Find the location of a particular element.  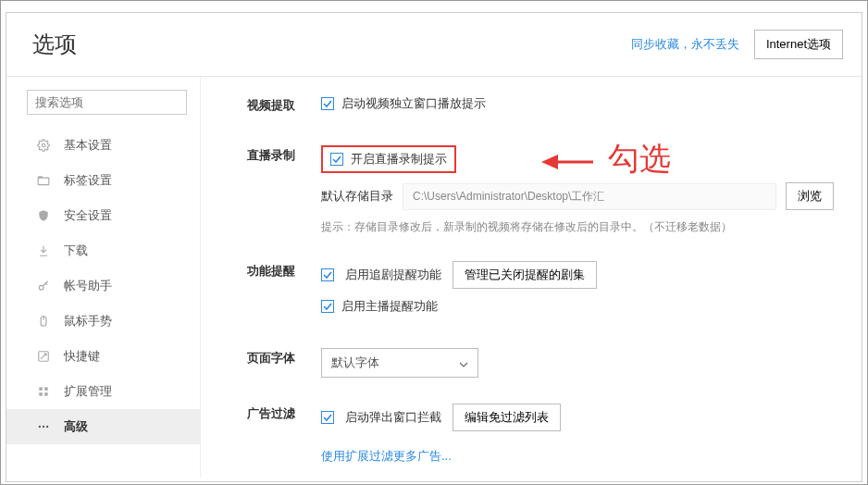

extension-icon is located at coordinates (43, 392).